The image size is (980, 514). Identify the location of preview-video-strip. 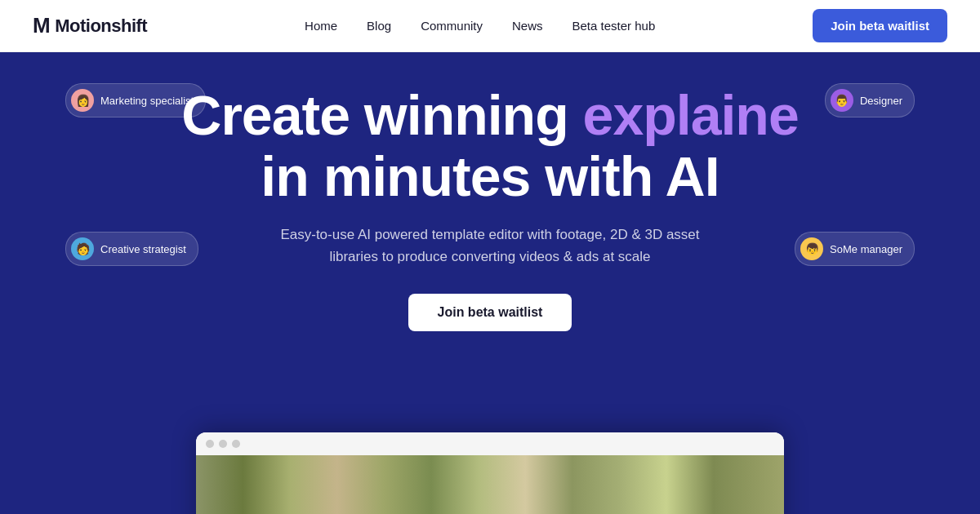
(490, 485).